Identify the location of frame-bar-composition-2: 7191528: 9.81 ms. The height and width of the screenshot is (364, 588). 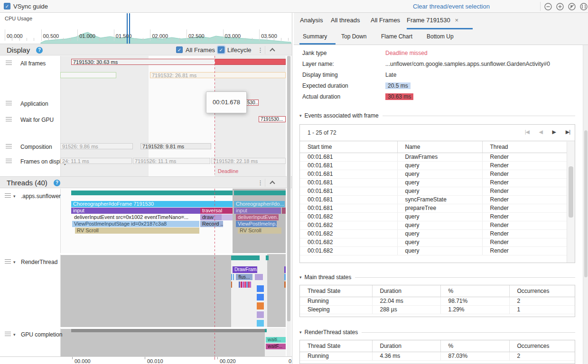
(176, 146).